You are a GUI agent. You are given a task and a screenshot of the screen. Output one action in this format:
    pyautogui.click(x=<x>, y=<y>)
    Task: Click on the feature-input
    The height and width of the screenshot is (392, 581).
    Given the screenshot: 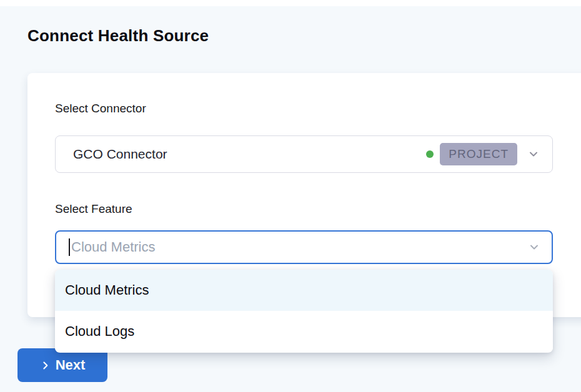 What is the action you would take?
    pyautogui.click(x=297, y=247)
    